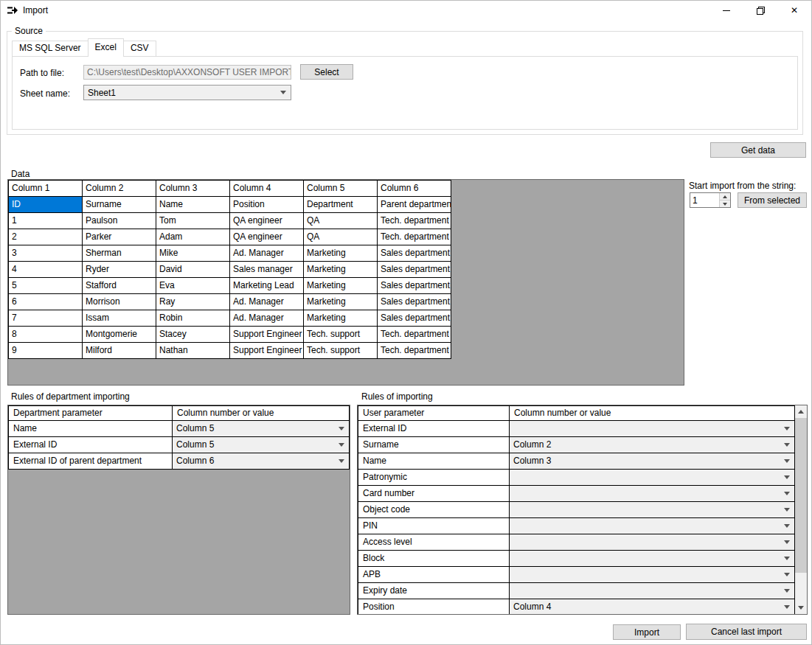 The image size is (812, 645). What do you see at coordinates (647, 632) in the screenshot?
I see `import-button: Import` at bounding box center [647, 632].